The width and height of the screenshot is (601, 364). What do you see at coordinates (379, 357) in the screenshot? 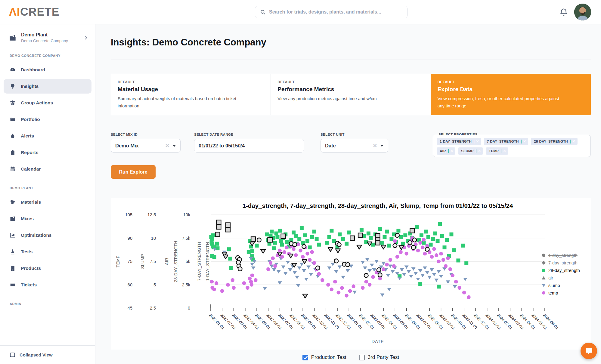
I see `checkbox-3rd-party-test: 3rd Party Test` at bounding box center [379, 357].